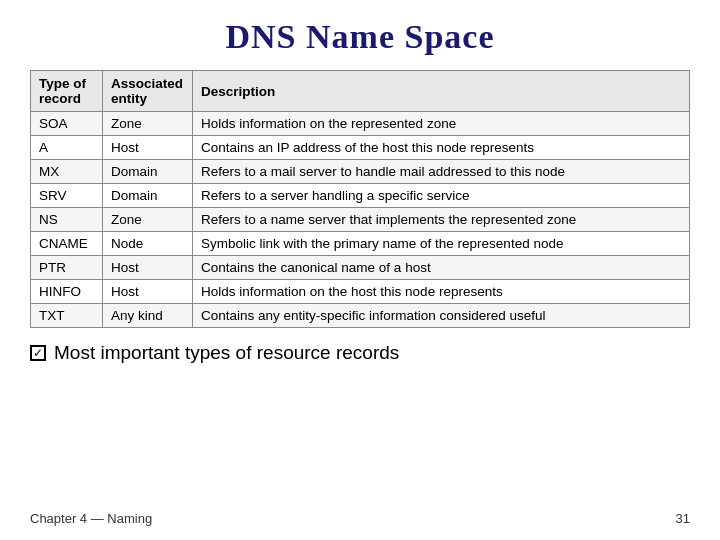 The width and height of the screenshot is (720, 540). I want to click on table-row: PTRHostContains the canonical name of a …, so click(360, 268).